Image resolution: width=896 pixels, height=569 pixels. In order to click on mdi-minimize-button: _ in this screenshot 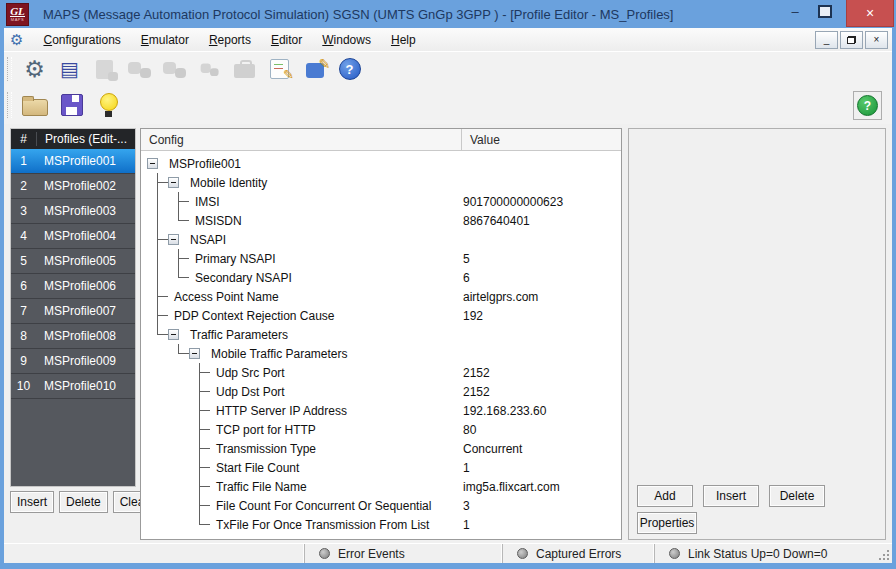, I will do `click(826, 40)`.